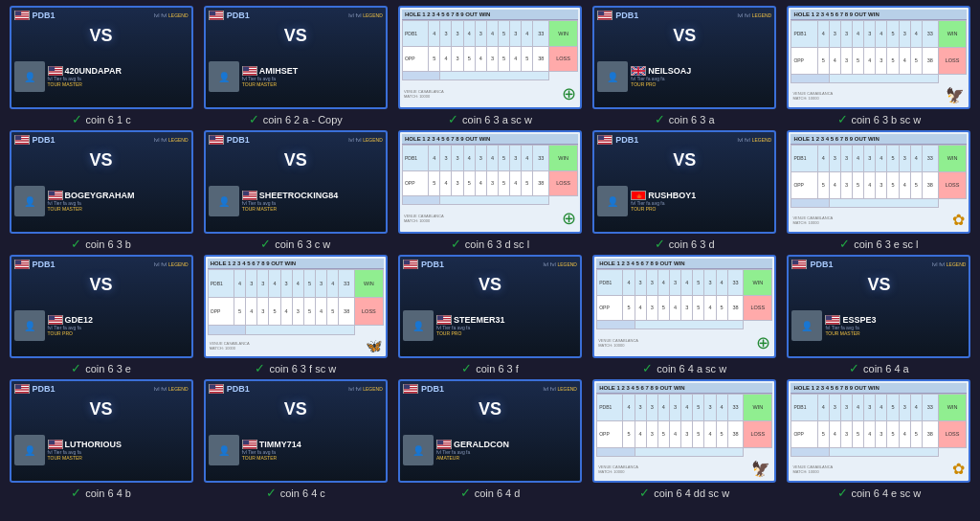 This screenshot has height=521, width=980. I want to click on player2-info: BOGEYGRAHAM fvl Tier fa avg fa TOUR MAST…, so click(92, 201).